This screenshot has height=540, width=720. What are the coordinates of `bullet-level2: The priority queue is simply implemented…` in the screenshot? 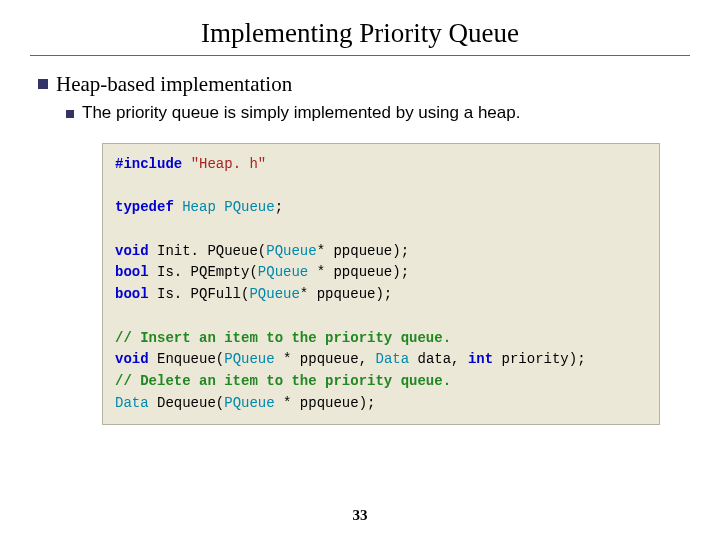 It's located at (378, 113).